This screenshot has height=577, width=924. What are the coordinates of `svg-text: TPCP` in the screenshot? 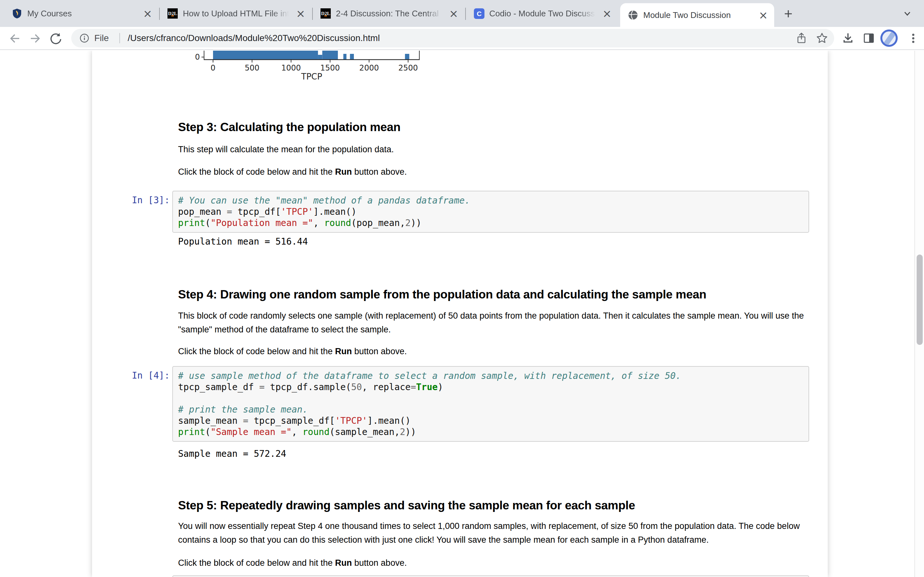 It's located at (312, 76).